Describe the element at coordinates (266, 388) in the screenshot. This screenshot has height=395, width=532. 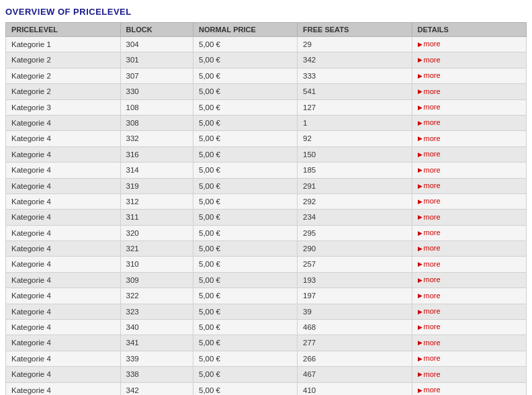
I see `table-row: Kategorie 43425,00 €410more` at that location.